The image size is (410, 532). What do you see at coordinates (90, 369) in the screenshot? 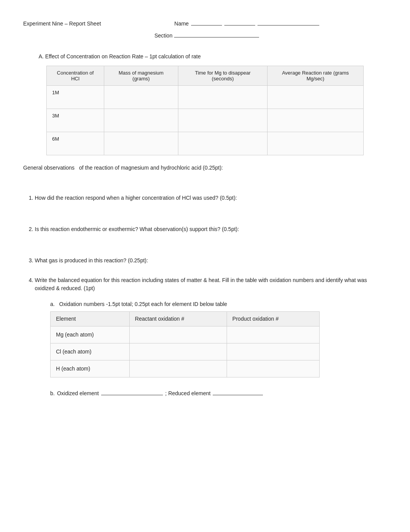
I see `element-h: H (each atom)` at bounding box center [90, 369].